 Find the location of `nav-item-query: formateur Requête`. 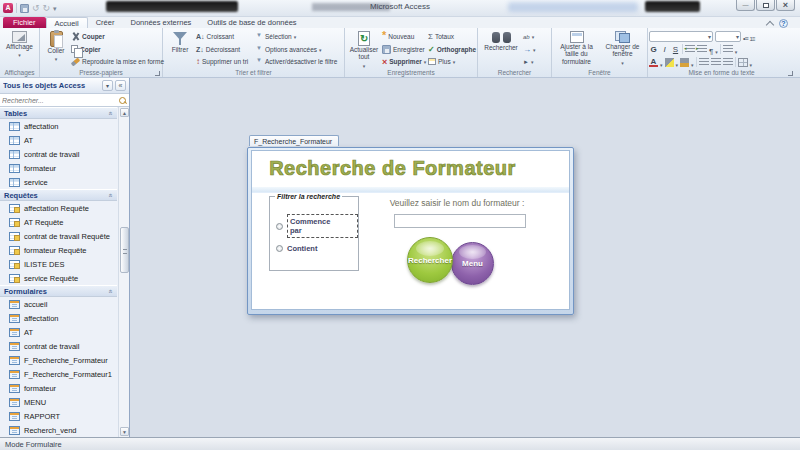

nav-item-query: formateur Requête is located at coordinates (58, 250).